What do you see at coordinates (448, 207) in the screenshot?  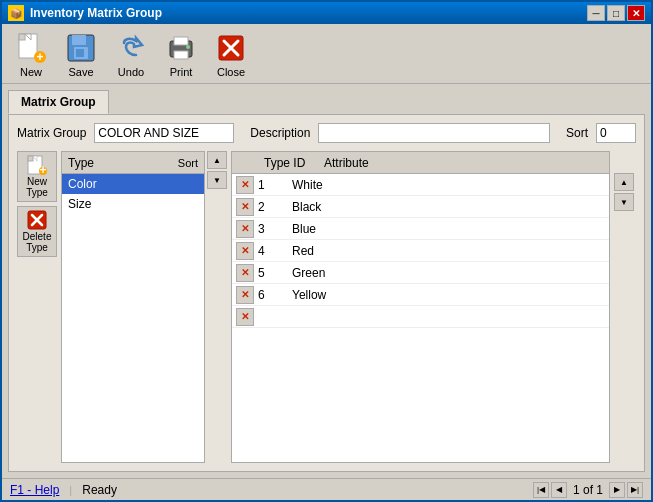 I see `attr-value-2: Black` at bounding box center [448, 207].